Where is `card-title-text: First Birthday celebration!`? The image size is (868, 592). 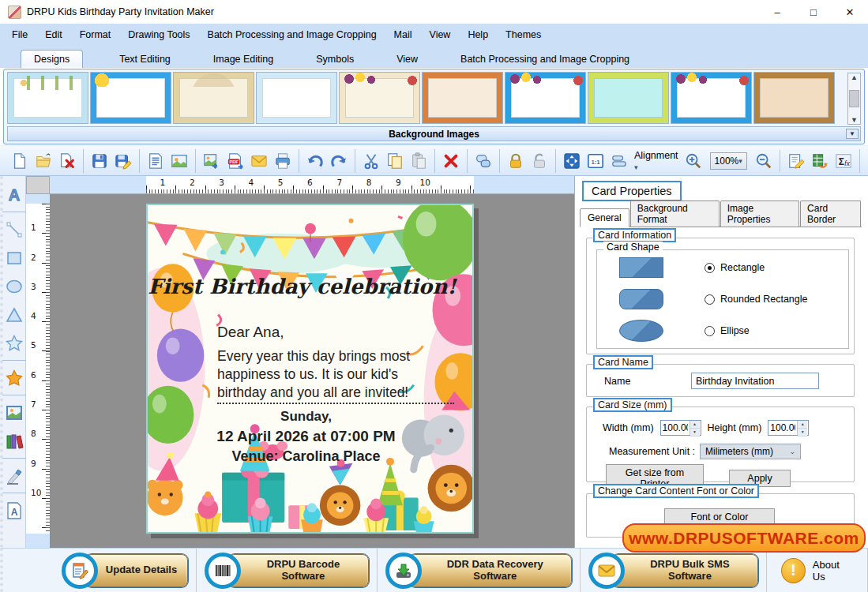
card-title-text: First Birthday celebration! is located at coordinates (302, 287).